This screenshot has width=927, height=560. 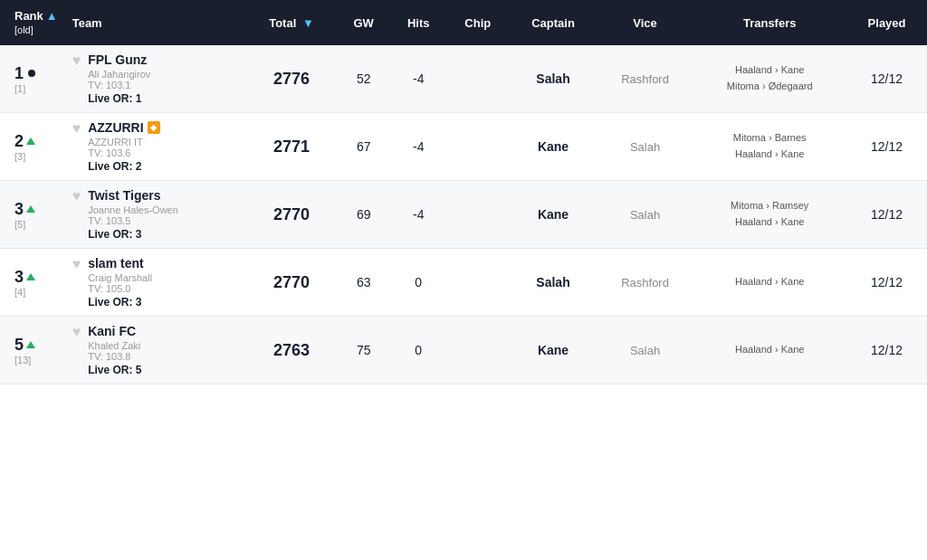 I want to click on played-header: Played, so click(x=887, y=23).